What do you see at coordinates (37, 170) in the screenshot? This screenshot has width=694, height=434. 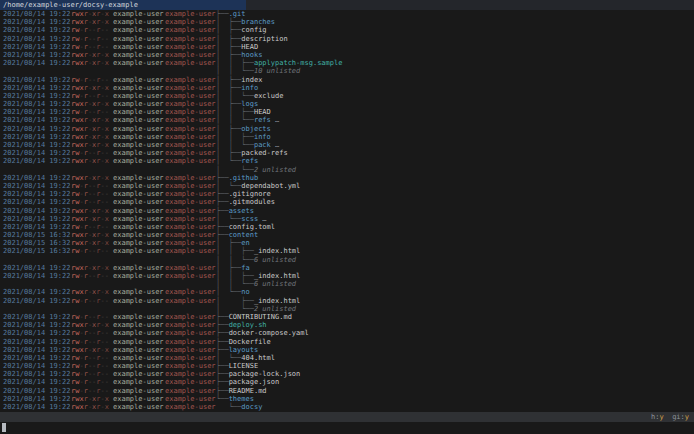 I see `file-date` at bounding box center [37, 170].